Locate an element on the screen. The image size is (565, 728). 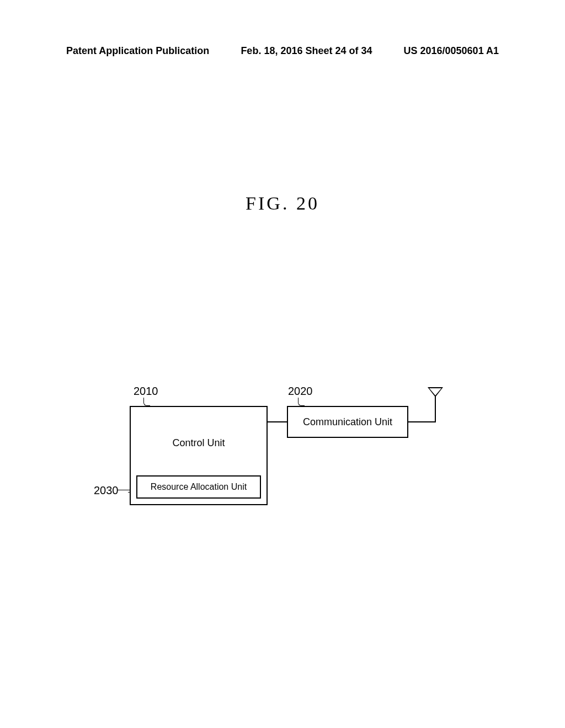
control-unit-label: Control Unit is located at coordinates (199, 443).